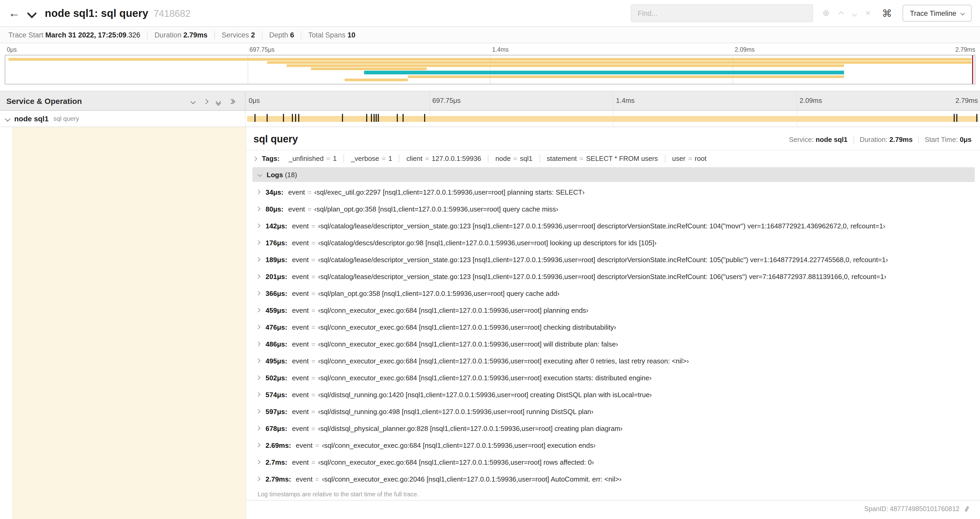  I want to click on tag-item: client=127.0.0.1:59936, so click(444, 158).